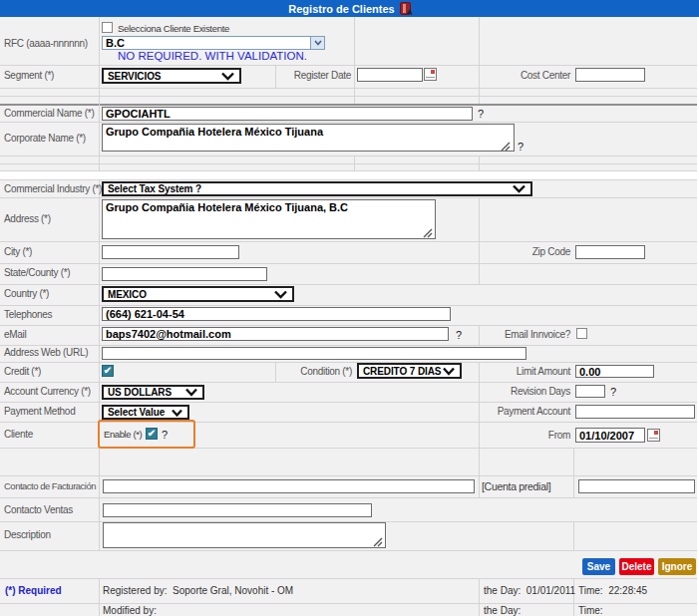  Describe the element at coordinates (184, 274) in the screenshot. I see `state-county-input` at that location.